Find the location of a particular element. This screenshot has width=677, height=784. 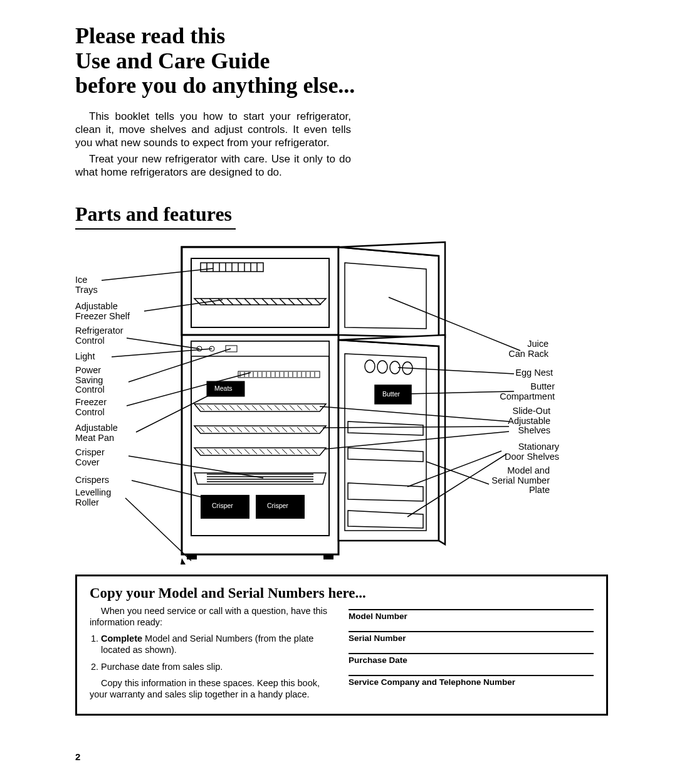

label-model-serial-plate: Model and Serial Number Plate is located at coordinates (520, 480).